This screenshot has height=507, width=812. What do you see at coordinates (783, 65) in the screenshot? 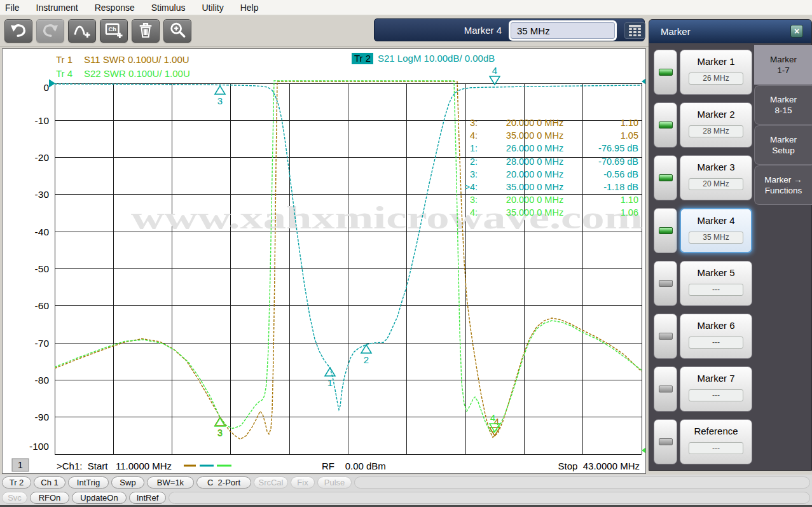
I see `tab-marker-1-7: Marker1-7` at bounding box center [783, 65].